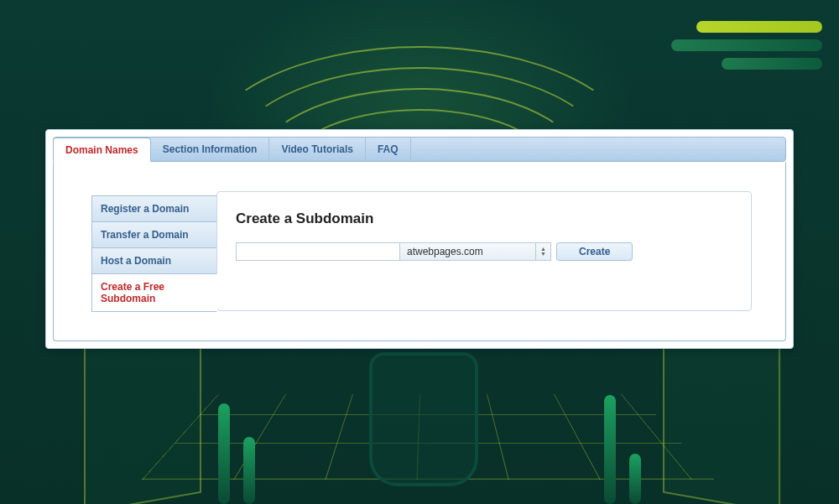 This screenshot has width=839, height=504. Describe the element at coordinates (211, 149) in the screenshot. I see `tab-section-information: Section Information` at that location.